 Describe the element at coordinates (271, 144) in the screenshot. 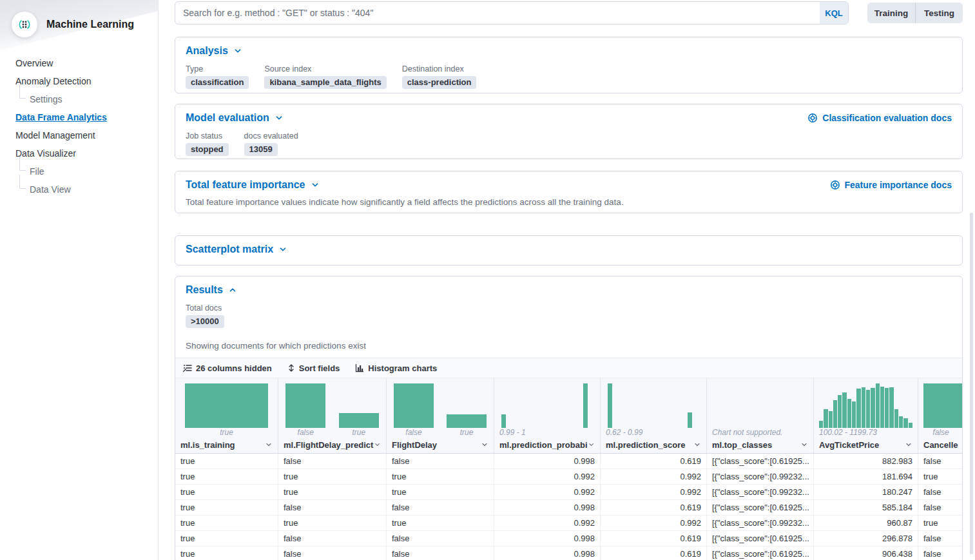

I see `docs-evaluated-field: docs evaluated 13059` at that location.